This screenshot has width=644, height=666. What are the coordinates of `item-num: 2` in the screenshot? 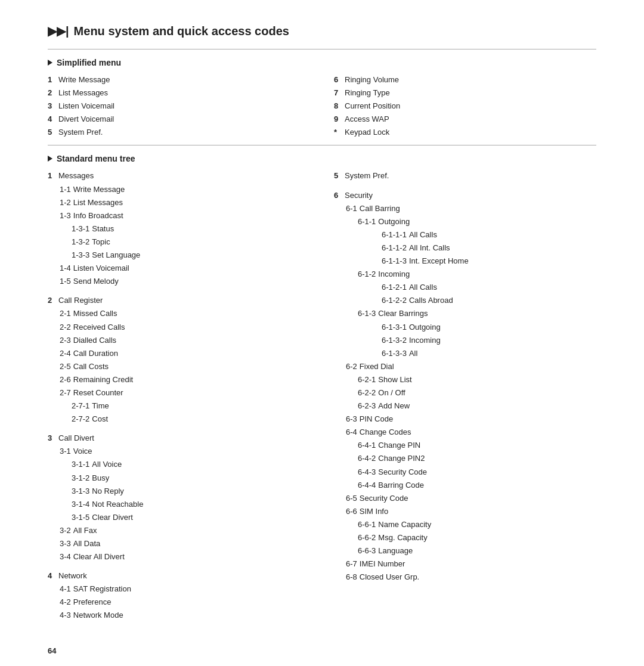 It's located at (52, 301).